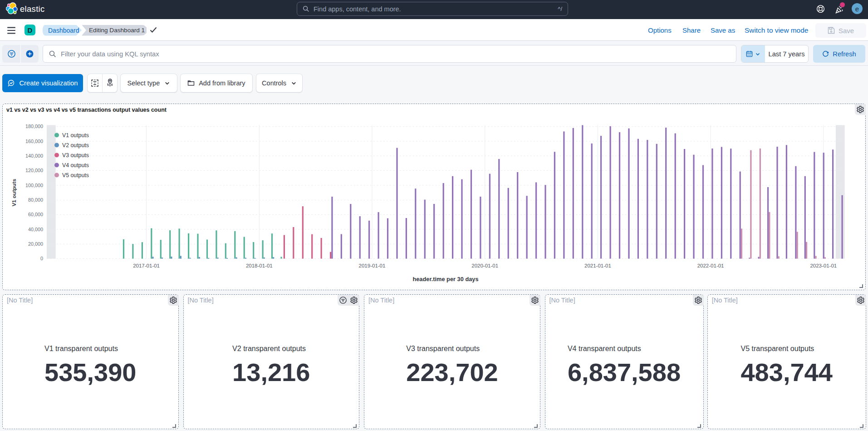  I want to click on svg-text: 20,000, so click(35, 244).